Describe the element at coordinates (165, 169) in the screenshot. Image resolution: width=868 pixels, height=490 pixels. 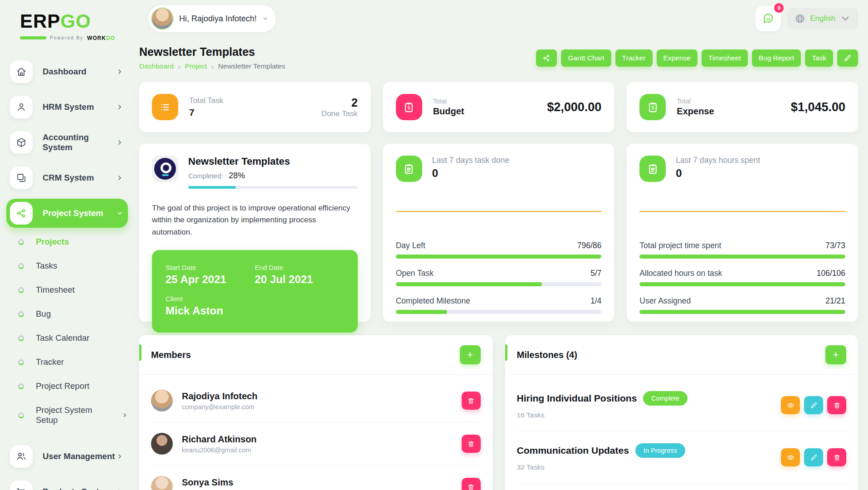
I see `project-logo` at that location.